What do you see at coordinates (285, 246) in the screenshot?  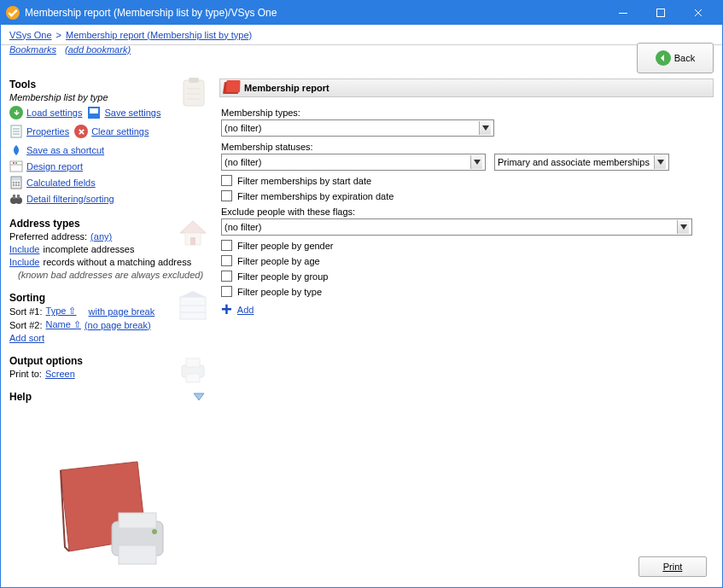 I see `filter-gender-label: Filter people by gender` at bounding box center [285, 246].